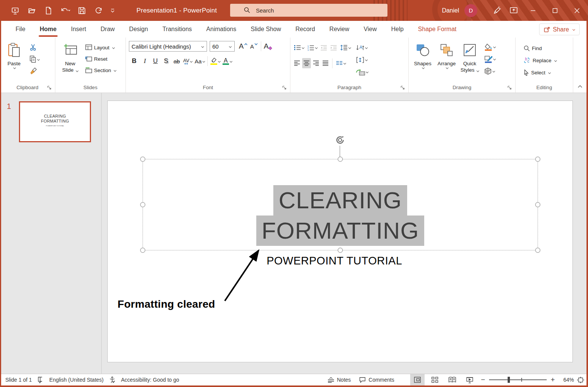 Image resolution: width=588 pixels, height=387 pixels. I want to click on bold-button: B, so click(134, 61).